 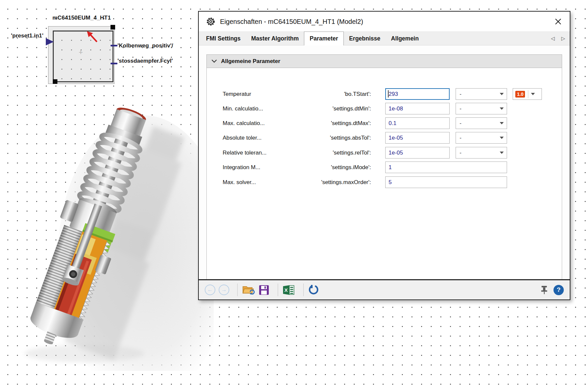 I want to click on open-folder-icon, so click(x=249, y=290).